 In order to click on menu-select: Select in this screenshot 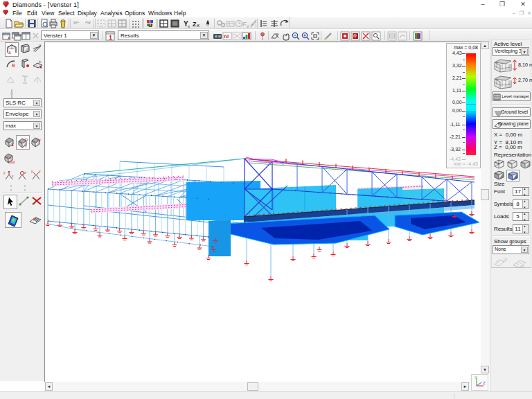, I will do `click(66, 13)`.